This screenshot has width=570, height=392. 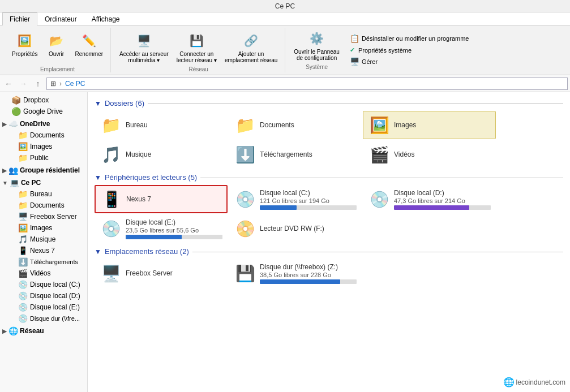 What do you see at coordinates (285, 84) in the screenshot?
I see `address-bar: ← → ↑ ⊞ › Ce PC` at bounding box center [285, 84].